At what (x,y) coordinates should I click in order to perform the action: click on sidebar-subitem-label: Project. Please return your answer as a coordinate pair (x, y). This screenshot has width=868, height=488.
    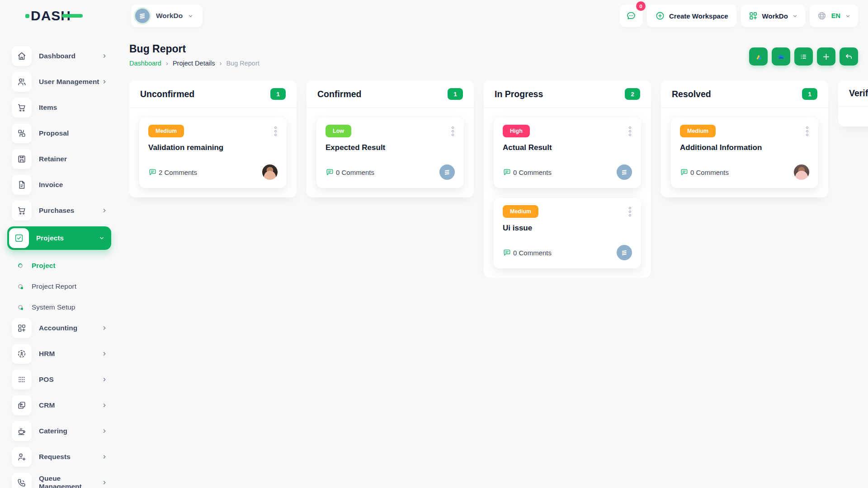
    Looking at the image, I should click on (71, 266).